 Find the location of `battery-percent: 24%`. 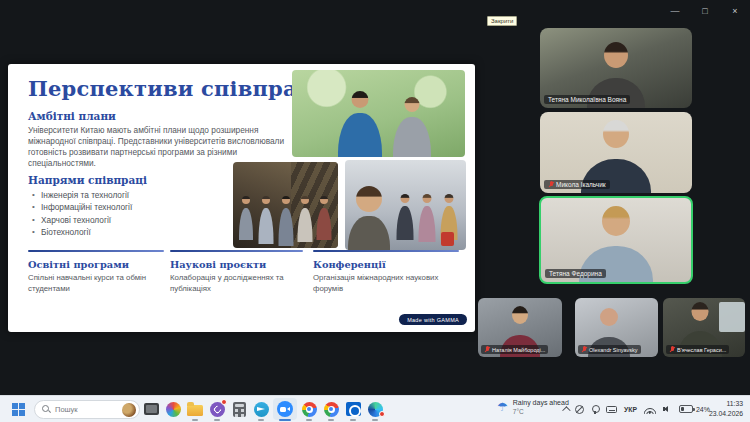

battery-percent: 24% is located at coordinates (703, 410).